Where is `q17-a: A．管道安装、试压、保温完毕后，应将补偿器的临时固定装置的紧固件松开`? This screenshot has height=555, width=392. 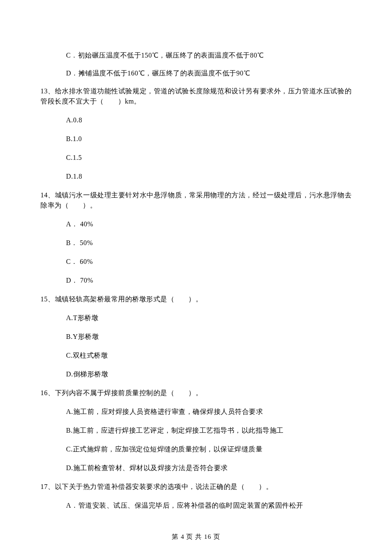 q17-a: A．管道安装、试压、保温完毕后，应将补偿器的临时固定装置的紧固件松开 is located at coordinates (196, 506).